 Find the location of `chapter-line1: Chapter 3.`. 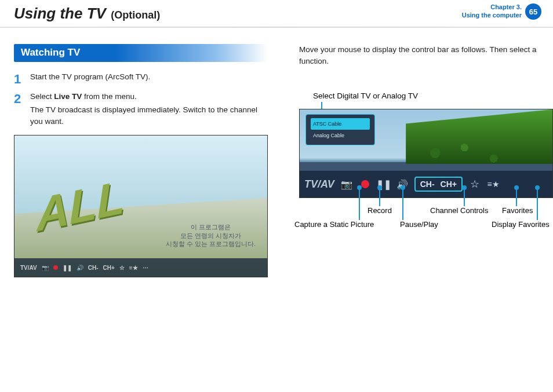

chapter-line1: Chapter 3. is located at coordinates (492, 8).